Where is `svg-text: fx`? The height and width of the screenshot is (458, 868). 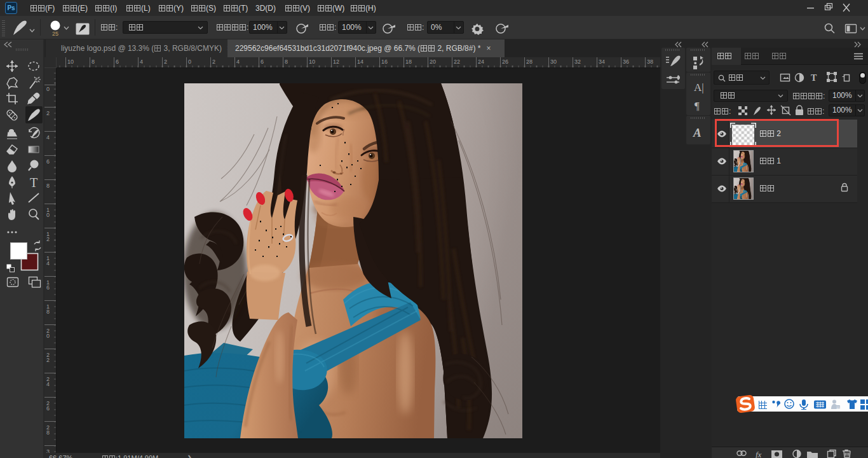
svg-text: fx is located at coordinates (759, 454).